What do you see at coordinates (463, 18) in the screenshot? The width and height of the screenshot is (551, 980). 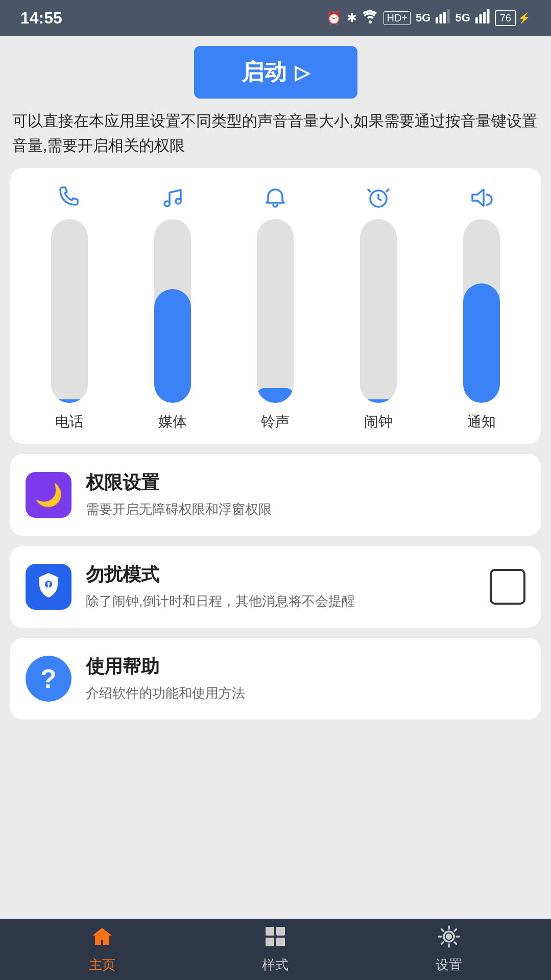 I see `5g-icon-2: 5G` at bounding box center [463, 18].